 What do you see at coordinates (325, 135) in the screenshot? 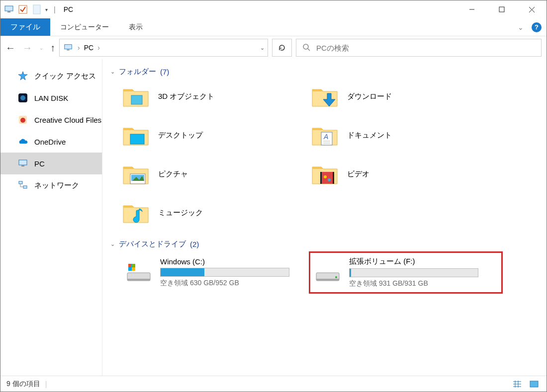
I see `folder-icon: A` at bounding box center [325, 135].